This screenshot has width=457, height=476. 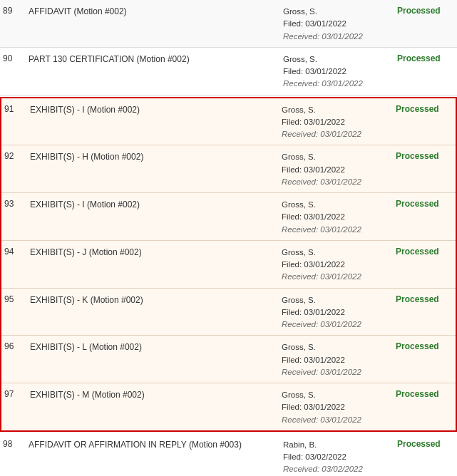 I want to click on document-description: EXHIBIT(S) - H (Motion #002), so click(x=155, y=157).